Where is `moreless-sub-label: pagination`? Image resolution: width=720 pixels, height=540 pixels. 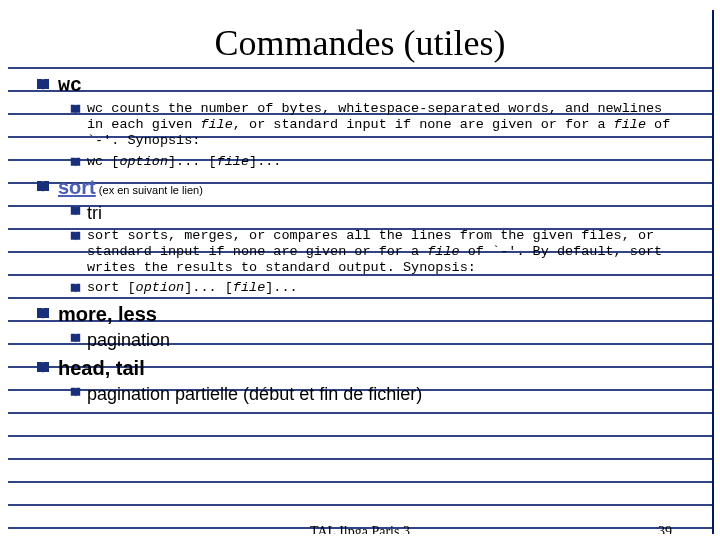
moreless-sub-label: pagination is located at coordinates (128, 340).